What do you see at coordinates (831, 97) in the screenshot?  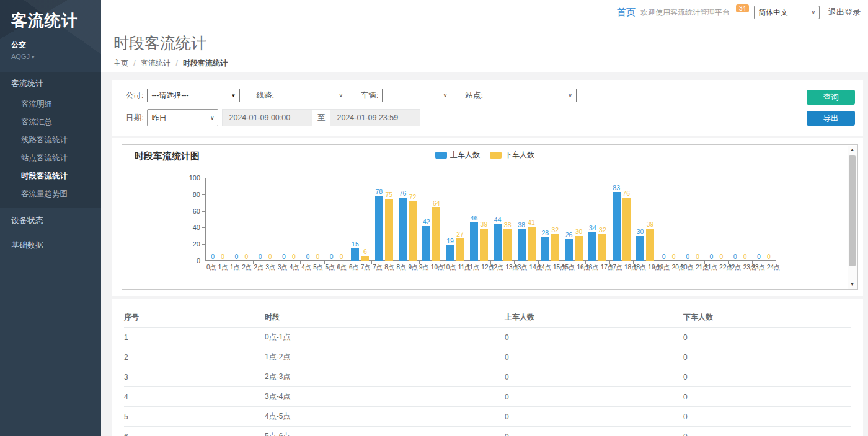 I see `query-button: 查询` at bounding box center [831, 97].